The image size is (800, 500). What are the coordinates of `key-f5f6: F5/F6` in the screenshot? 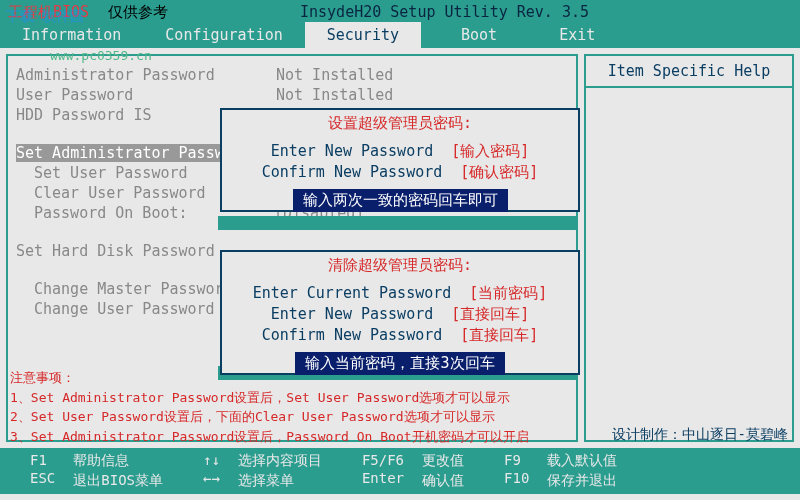 It's located at (383, 460).